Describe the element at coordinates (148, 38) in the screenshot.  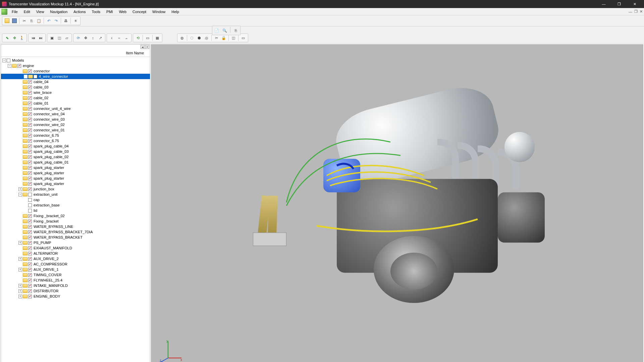
I see `fit-button: ▭` at that location.